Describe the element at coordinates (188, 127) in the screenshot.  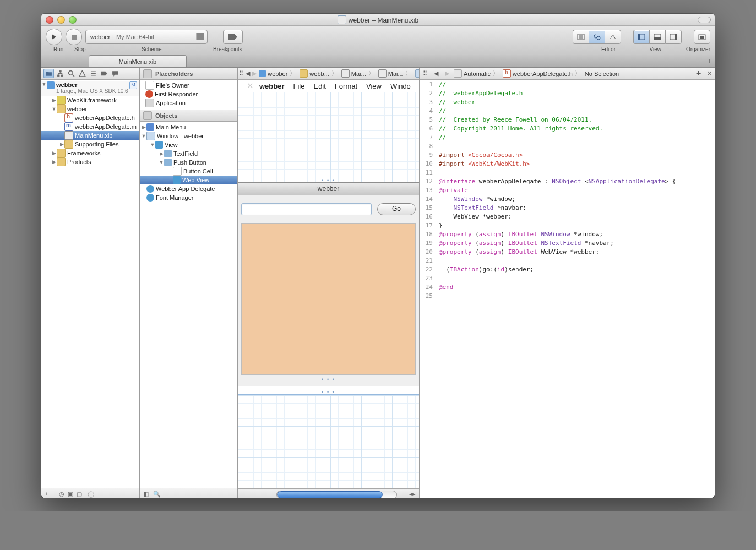
I see `outline-item: Main Menu` at that location.